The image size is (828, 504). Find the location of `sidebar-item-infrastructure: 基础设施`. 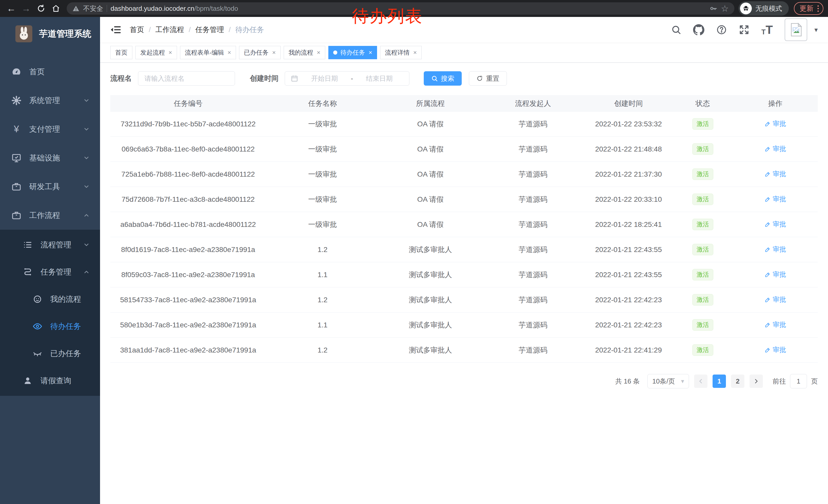

sidebar-item-infrastructure: 基础设施 is located at coordinates (50, 158).